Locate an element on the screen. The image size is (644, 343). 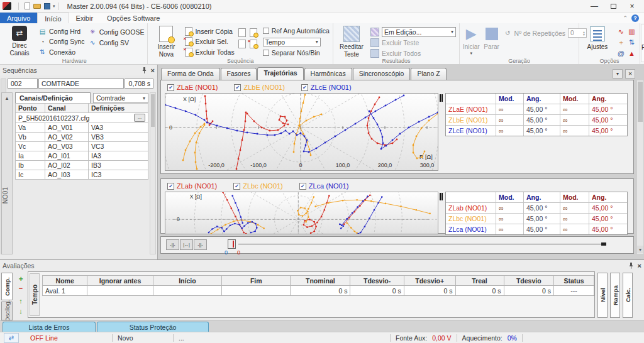
maximize-button is located at coordinates (613, 6).